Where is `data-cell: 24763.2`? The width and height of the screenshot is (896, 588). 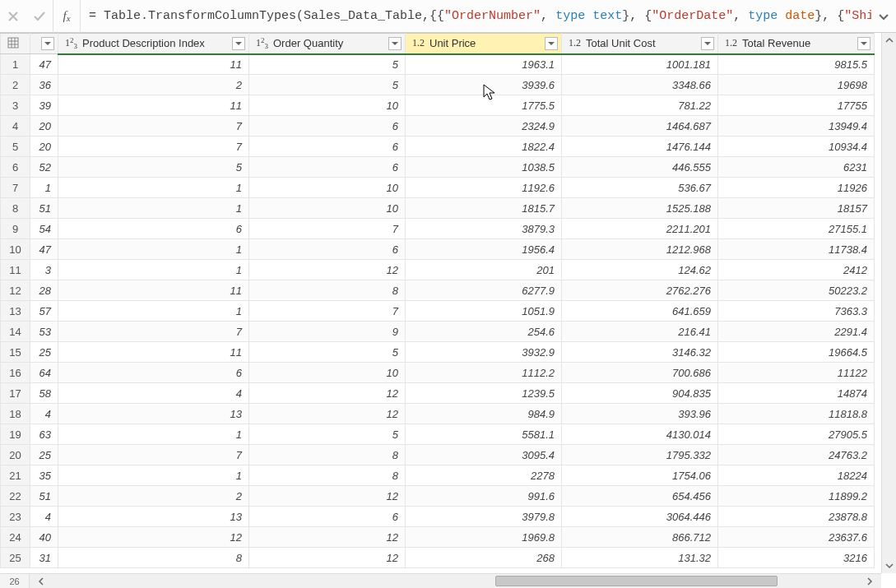 data-cell: 24763.2 is located at coordinates (796, 456).